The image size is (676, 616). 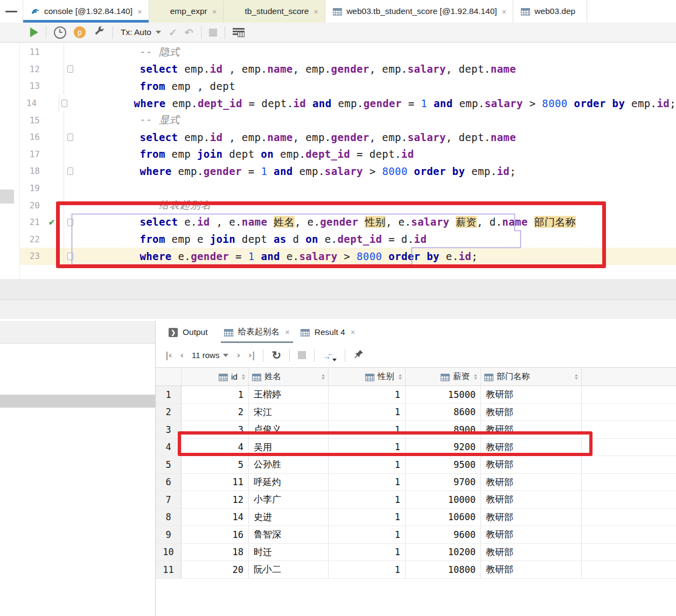 I want to click on editor-tab: ↑↑ ❯ emp_expr ×, so click(x=186, y=11).